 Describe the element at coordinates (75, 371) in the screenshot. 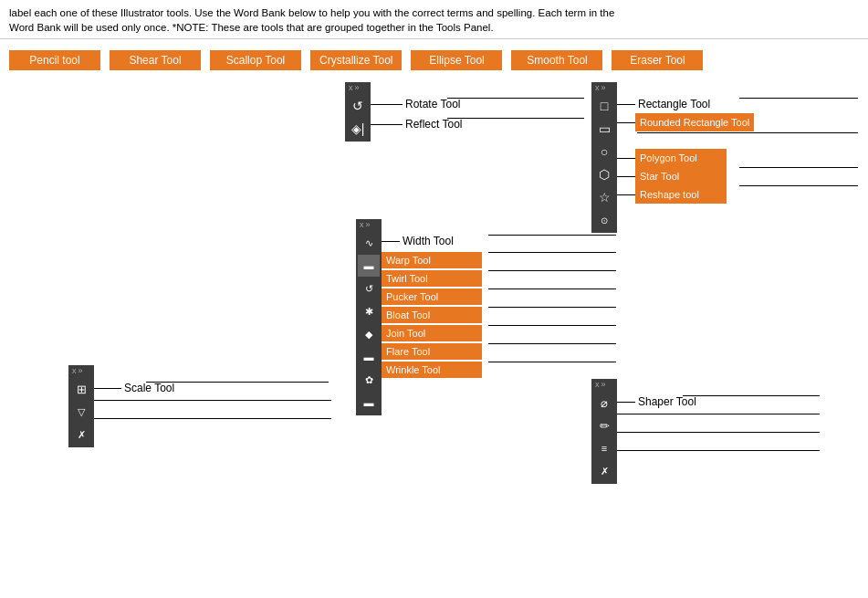

I see `scale-close-icon: x` at that location.